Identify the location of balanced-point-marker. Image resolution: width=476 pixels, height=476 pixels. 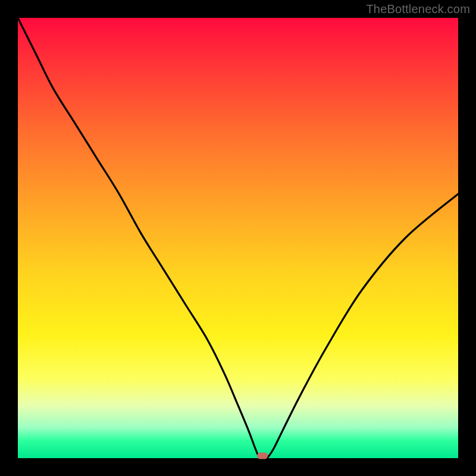
(262, 456).